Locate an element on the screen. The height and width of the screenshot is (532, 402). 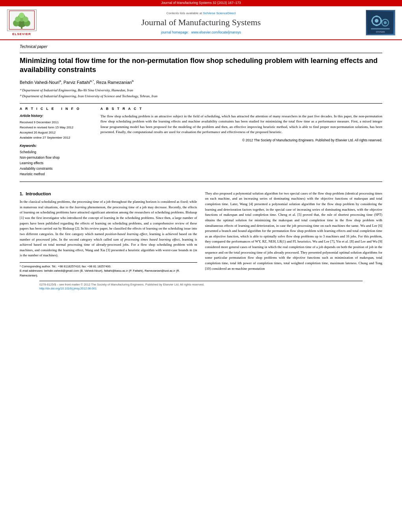
sciverse-line: Contents lists available at SciVerse Sci… is located at coordinates (201, 13).